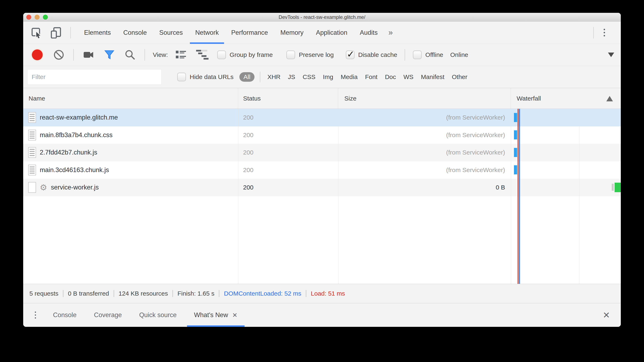 The height and width of the screenshot is (362, 644). What do you see at coordinates (36, 33) in the screenshot?
I see `inspect-cursor-icon` at bounding box center [36, 33].